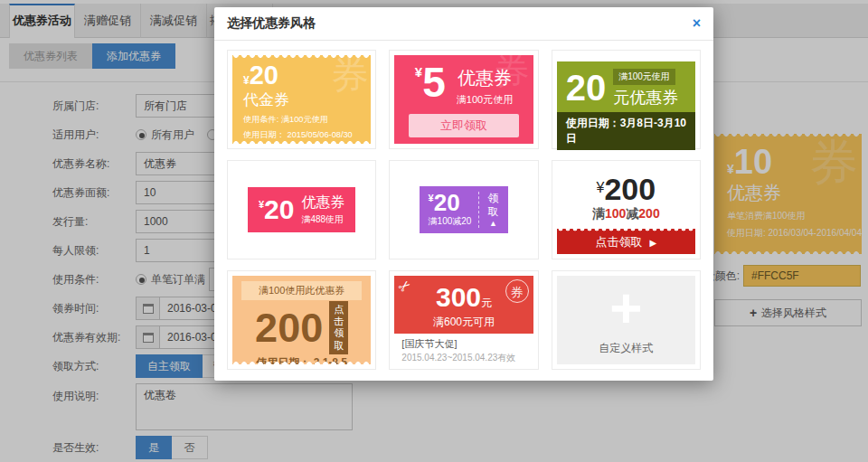 The image size is (868, 462). What do you see at coordinates (450, 203) in the screenshot?
I see `c5-amount: ¥20` at bounding box center [450, 203].